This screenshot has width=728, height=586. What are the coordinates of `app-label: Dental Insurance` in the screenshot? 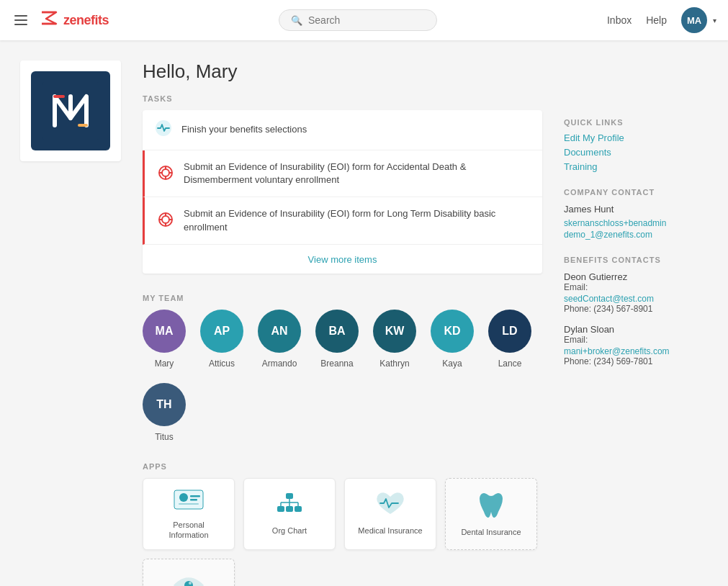 It's located at (491, 532).